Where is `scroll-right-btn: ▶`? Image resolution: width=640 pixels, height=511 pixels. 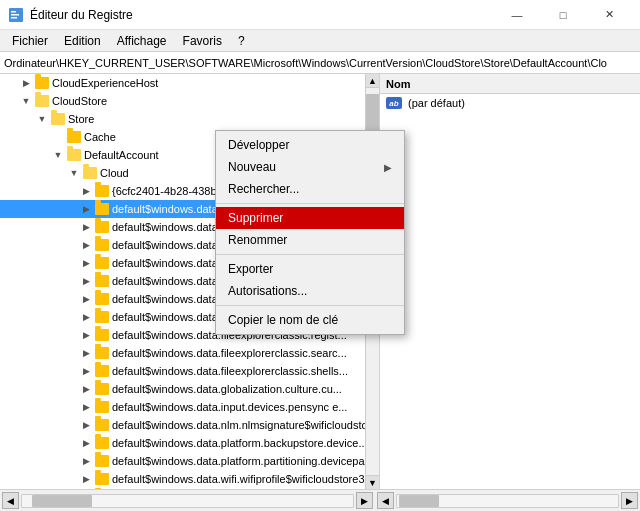 scroll-right-btn: ▶ is located at coordinates (364, 500).